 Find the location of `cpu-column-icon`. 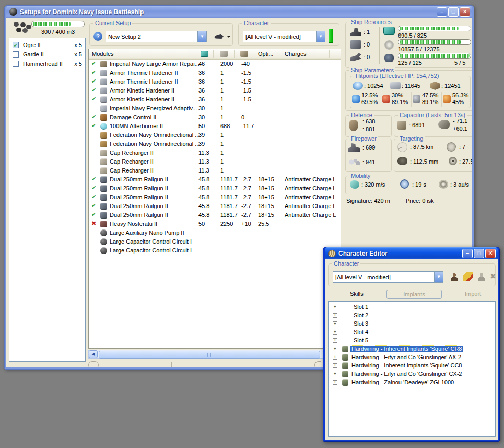

cpu-column-icon is located at coordinates (205, 54).